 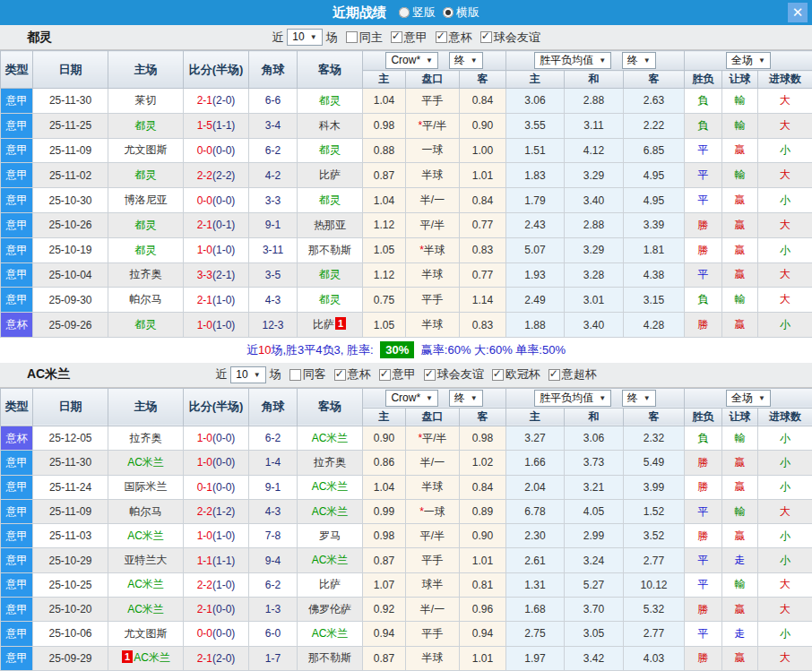 What do you see at coordinates (272, 125) in the screenshot?
I see `corner-count: 3-4` at bounding box center [272, 125].